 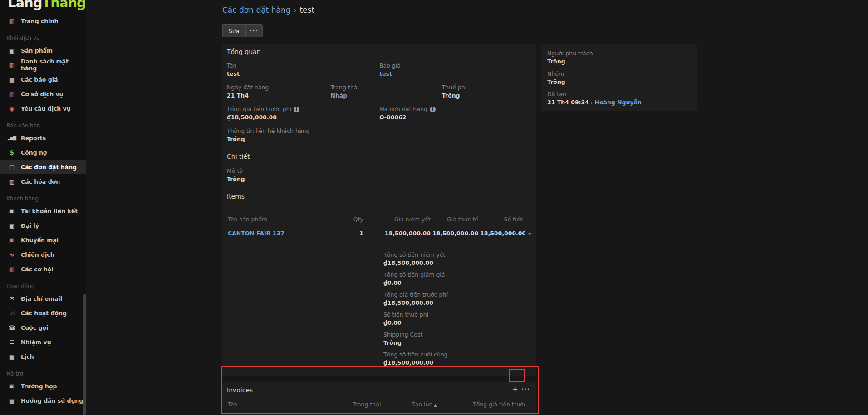 I want to click on details-title: Chi tiết, so click(x=379, y=156).